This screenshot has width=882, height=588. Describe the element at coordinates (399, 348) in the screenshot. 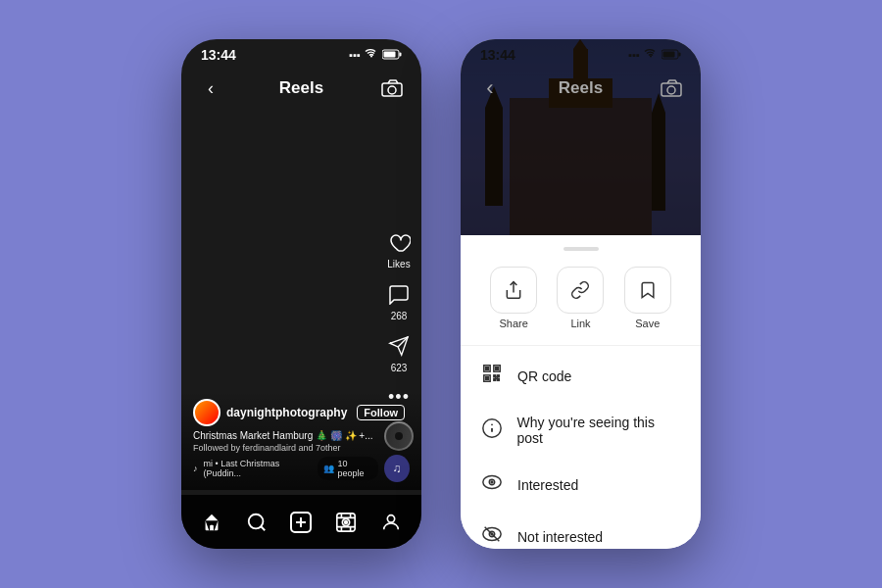

I see `send-icon` at that location.